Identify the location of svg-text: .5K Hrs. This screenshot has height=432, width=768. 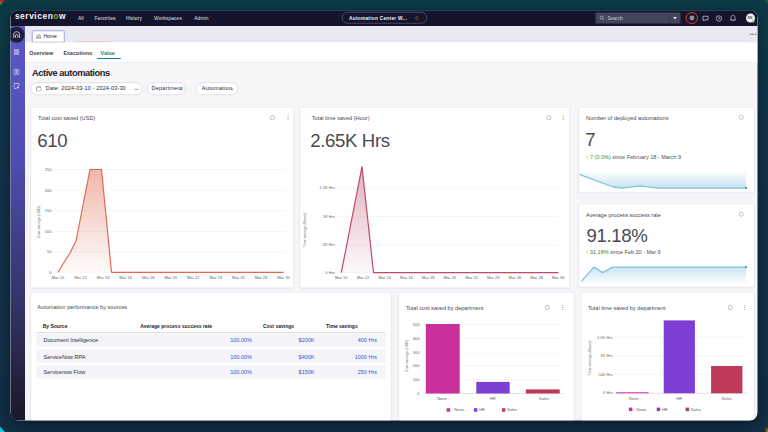
(329, 244).